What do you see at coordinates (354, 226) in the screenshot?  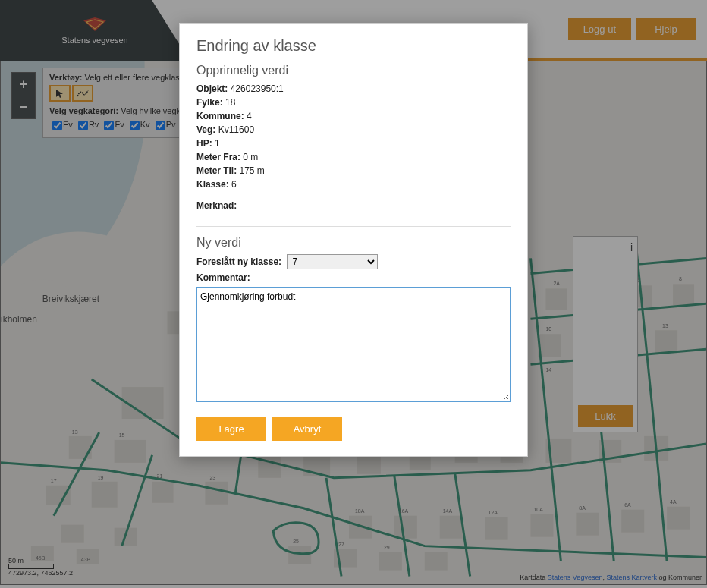 I see `divider` at bounding box center [354, 226].